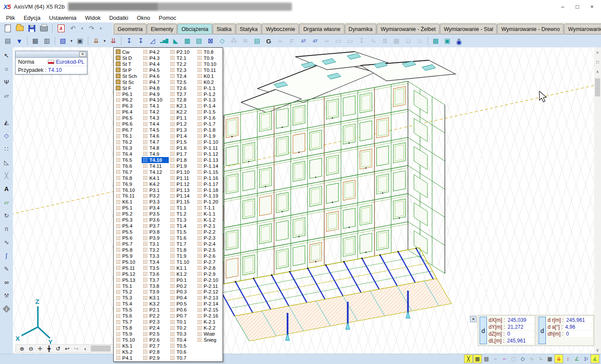  I want to click on tab-statyka: Statyka, so click(249, 29).